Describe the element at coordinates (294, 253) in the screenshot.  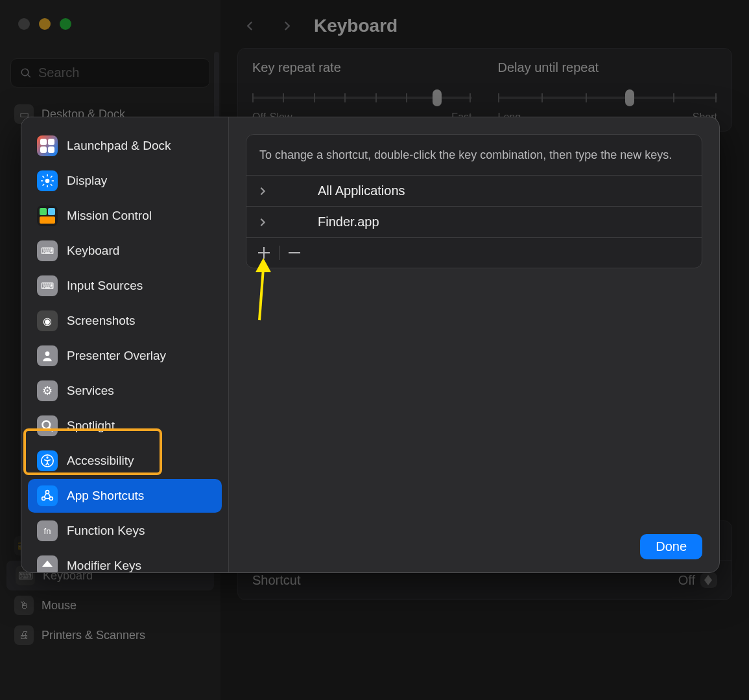
I see `minus-icon` at that location.